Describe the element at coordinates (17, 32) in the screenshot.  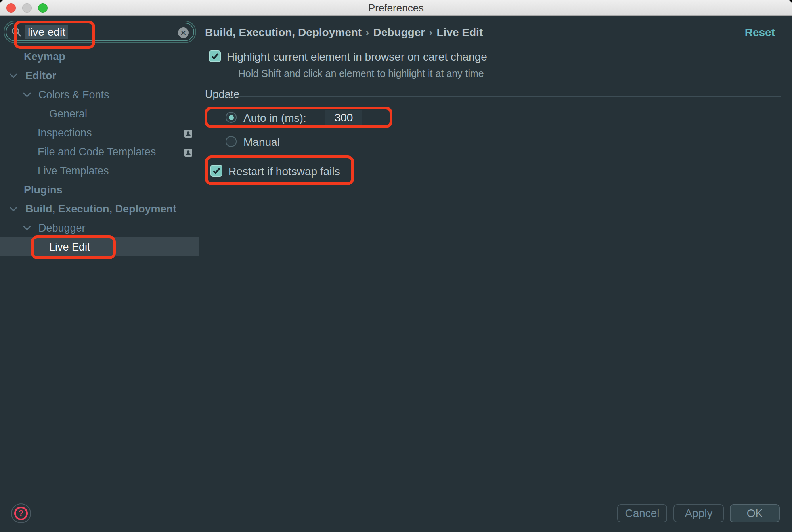
I see `search-icon` at that location.